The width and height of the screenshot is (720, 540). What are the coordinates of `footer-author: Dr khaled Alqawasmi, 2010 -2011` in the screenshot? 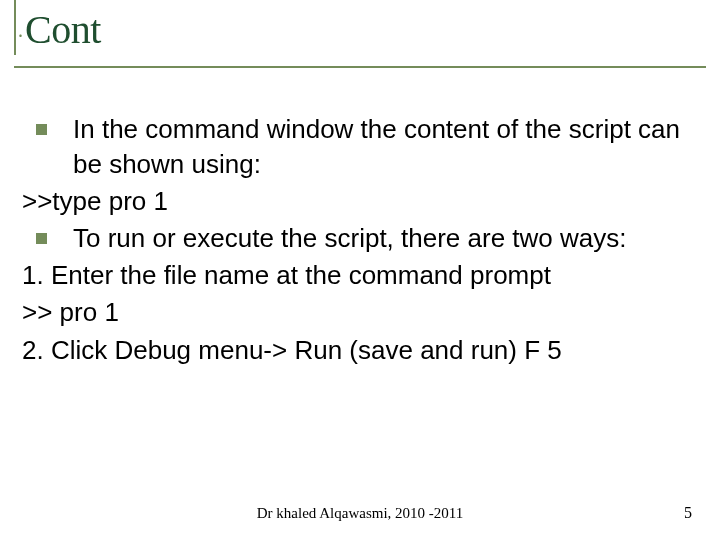 It's located at (360, 514).